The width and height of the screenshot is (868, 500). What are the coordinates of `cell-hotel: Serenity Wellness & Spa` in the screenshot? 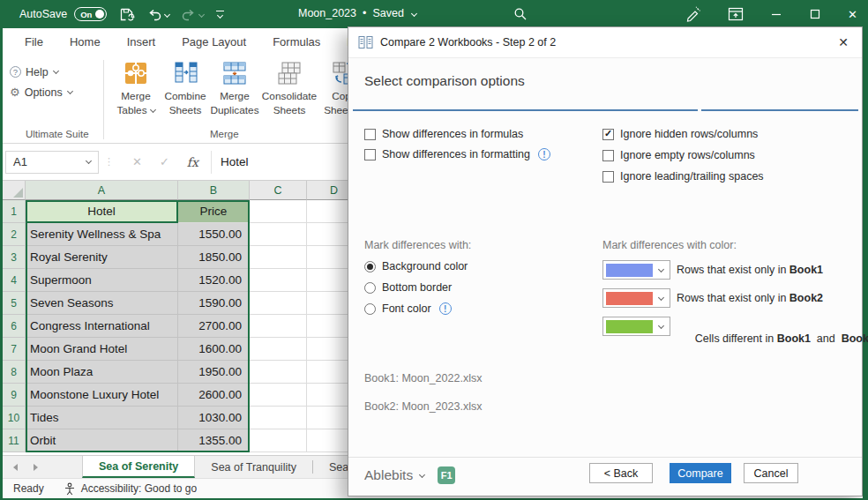 It's located at (102, 235).